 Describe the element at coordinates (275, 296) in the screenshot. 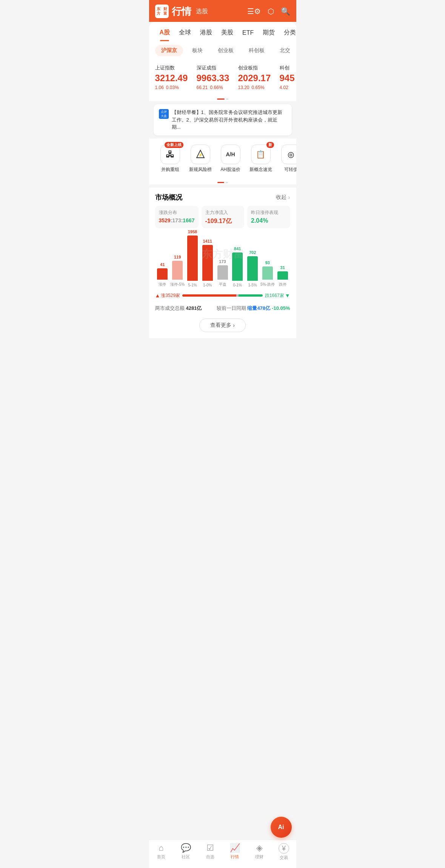

I see `fall-count-text: 跌1667家` at that location.